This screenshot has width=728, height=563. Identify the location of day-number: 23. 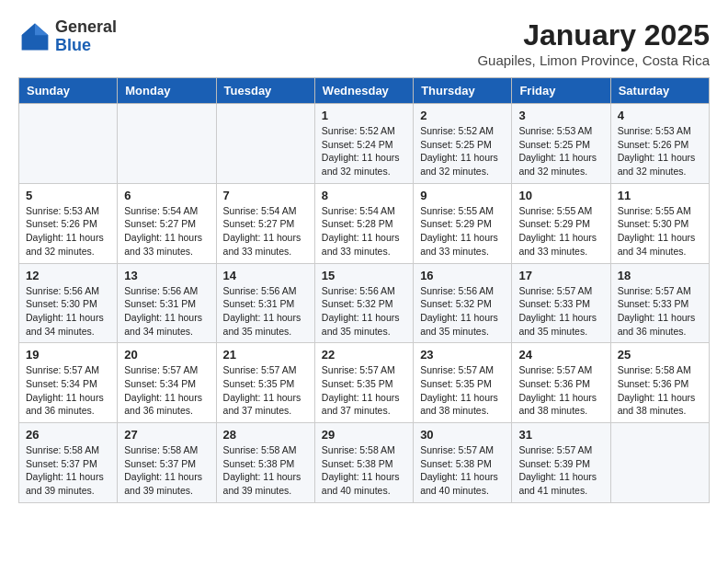
(462, 355).